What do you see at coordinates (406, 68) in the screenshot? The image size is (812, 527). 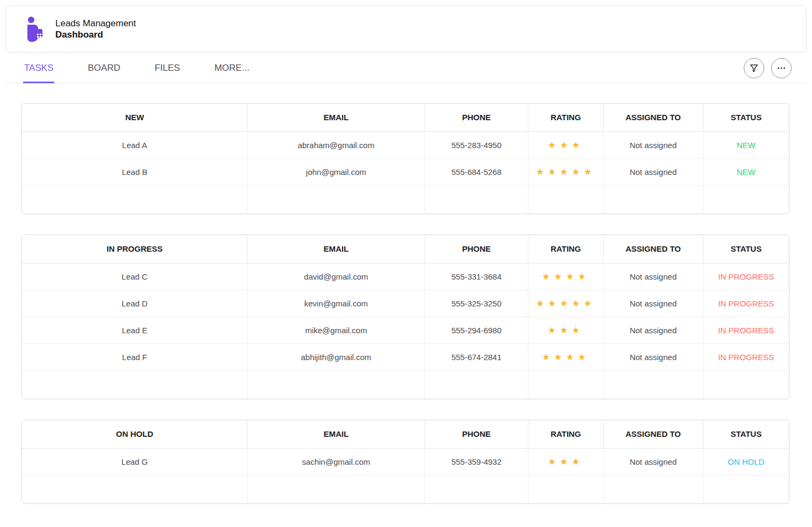 I see `tabs-bar: TASKS BOARD FILES MORE...` at bounding box center [406, 68].